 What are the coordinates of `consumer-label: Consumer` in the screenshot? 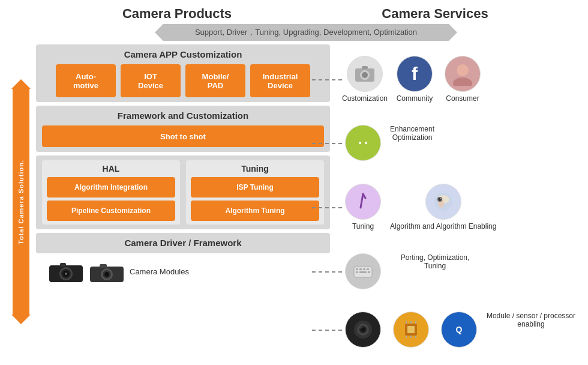 It's located at (462, 98).